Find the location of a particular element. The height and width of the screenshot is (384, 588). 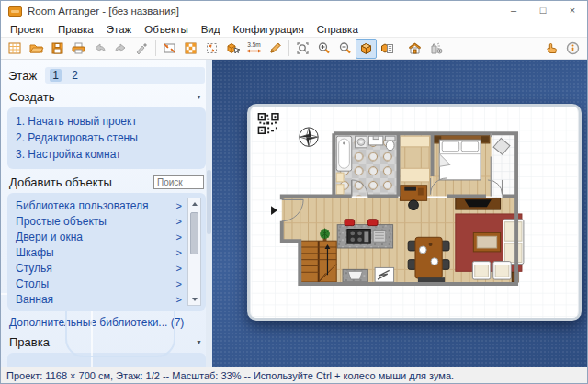

dining-table is located at coordinates (428, 257).